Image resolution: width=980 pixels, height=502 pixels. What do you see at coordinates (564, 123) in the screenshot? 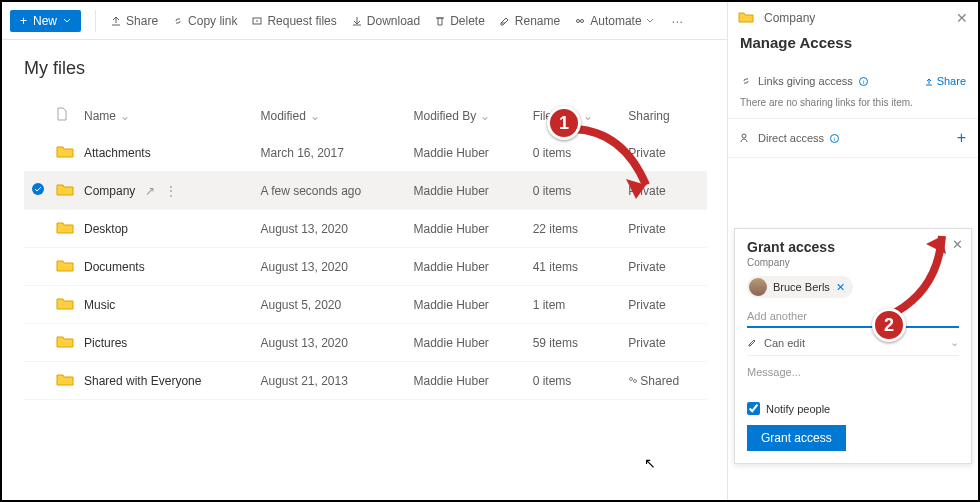
I see `callout-1: 1` at bounding box center [564, 123].